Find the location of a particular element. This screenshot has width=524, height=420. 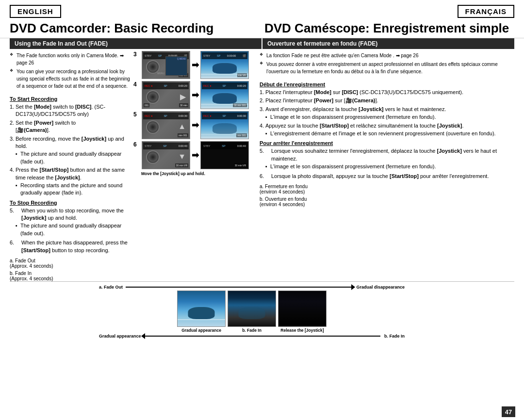

step5-arrow: ➡ is located at coordinates (195, 125).